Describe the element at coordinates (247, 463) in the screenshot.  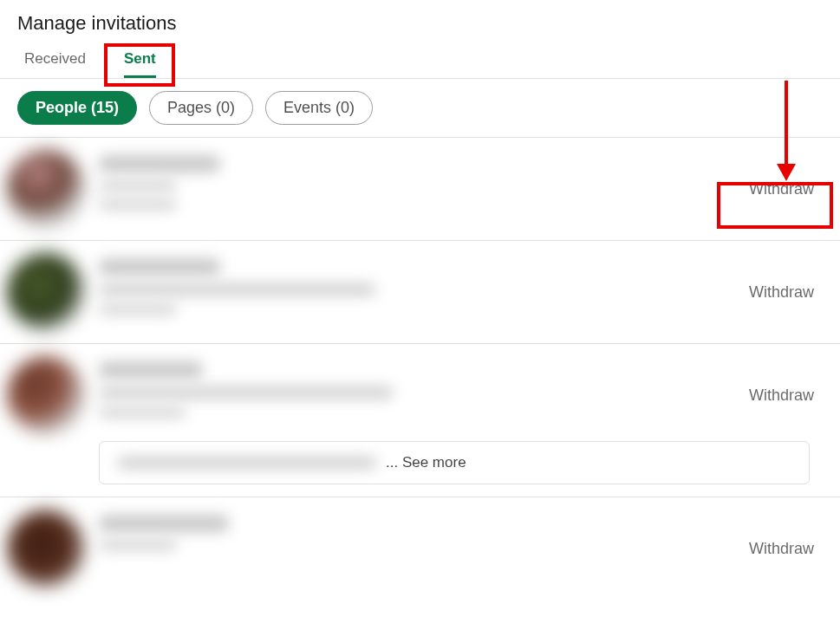
I see `message-text-redacted` at that location.